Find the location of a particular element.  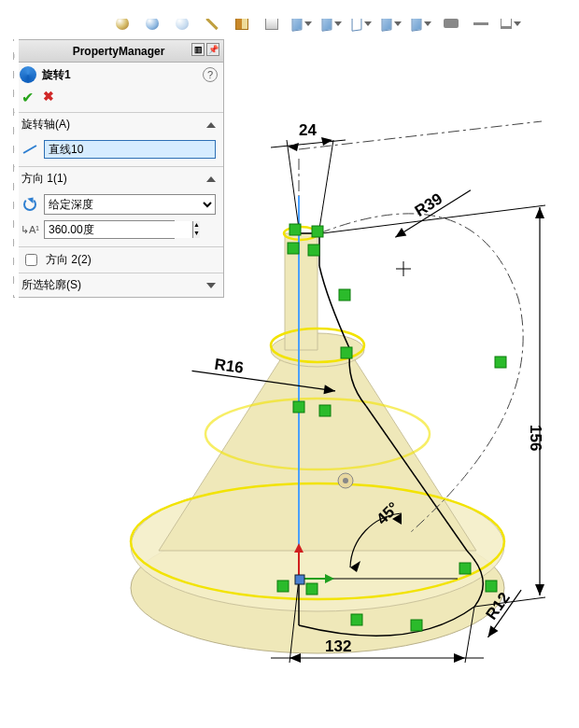

svg-text: 132 is located at coordinates (338, 646).